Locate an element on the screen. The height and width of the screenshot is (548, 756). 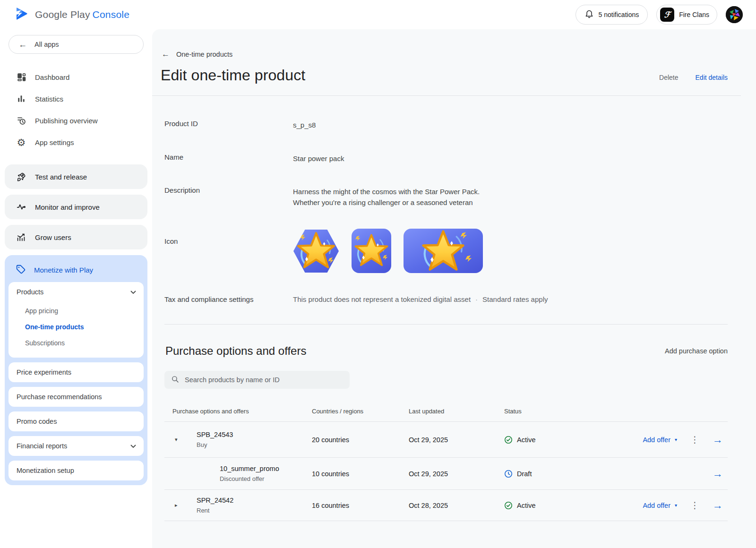
sidebar-card-promo-codes: Promo codes is located at coordinates (76, 421).